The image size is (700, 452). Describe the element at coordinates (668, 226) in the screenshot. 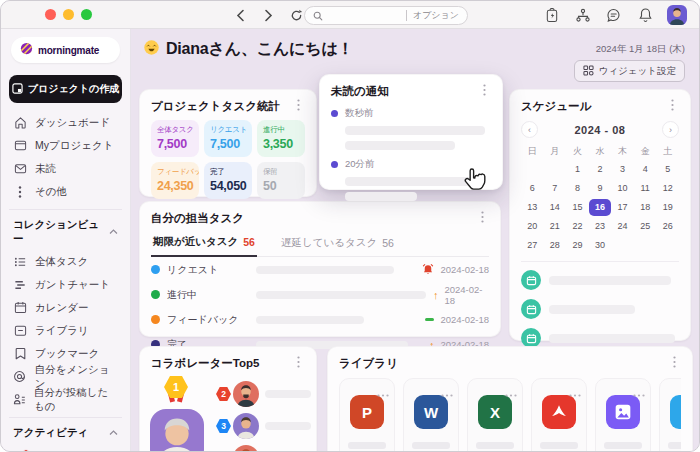

I see `calendar-day: 26` at that location.